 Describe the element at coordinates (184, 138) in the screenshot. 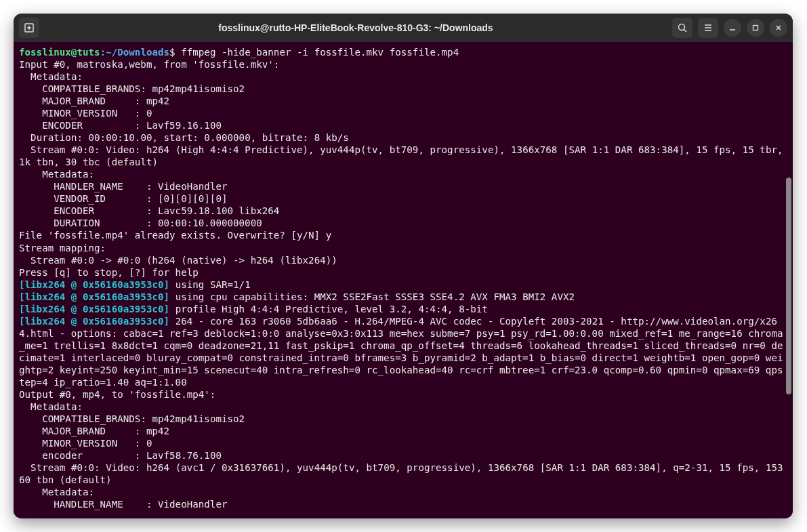

I see `output-line: Duration: 00:00:10.00, start: 0.000000, …` at that location.